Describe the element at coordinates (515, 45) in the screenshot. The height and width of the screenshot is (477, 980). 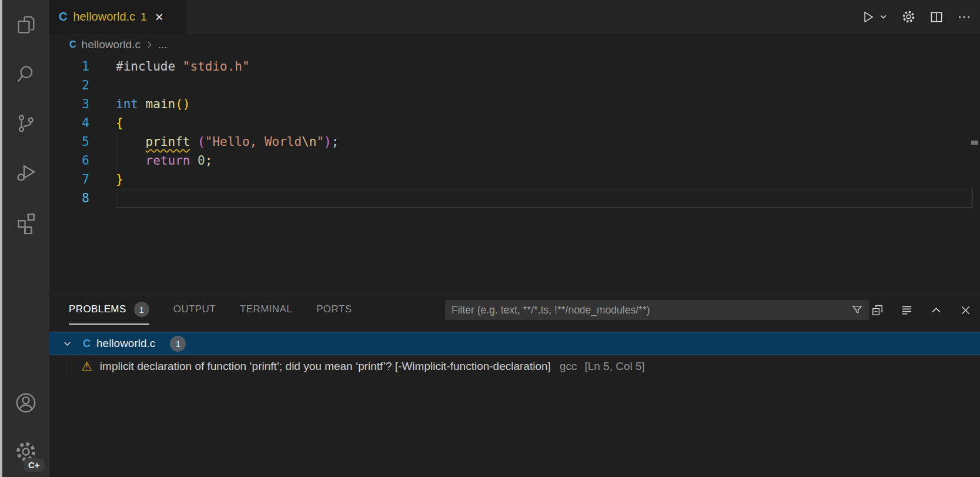
I see `breadcrumb: C helloworld.c ...` at that location.